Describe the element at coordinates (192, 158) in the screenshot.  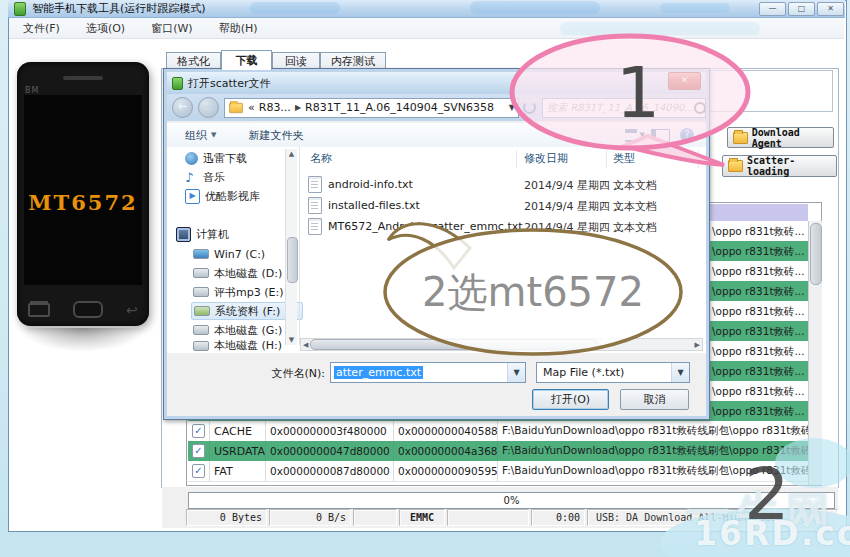
I see `thunder-icon` at that location.